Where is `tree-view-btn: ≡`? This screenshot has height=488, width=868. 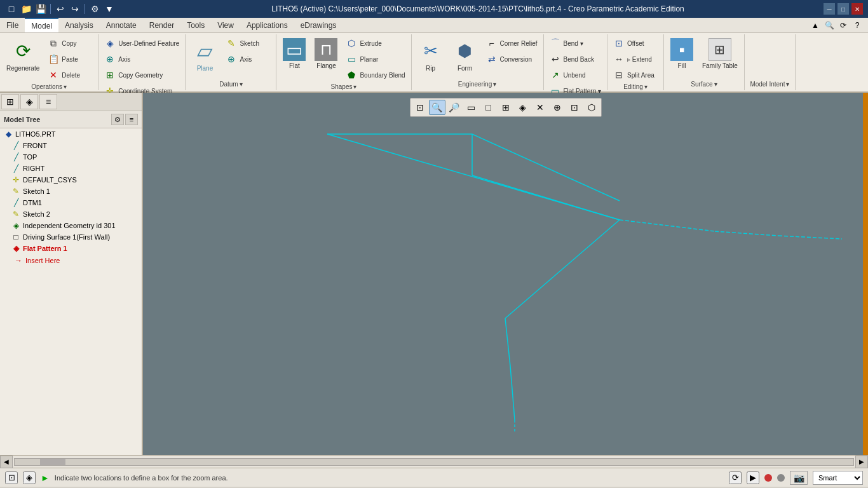 tree-view-btn: ≡ is located at coordinates (132, 119).